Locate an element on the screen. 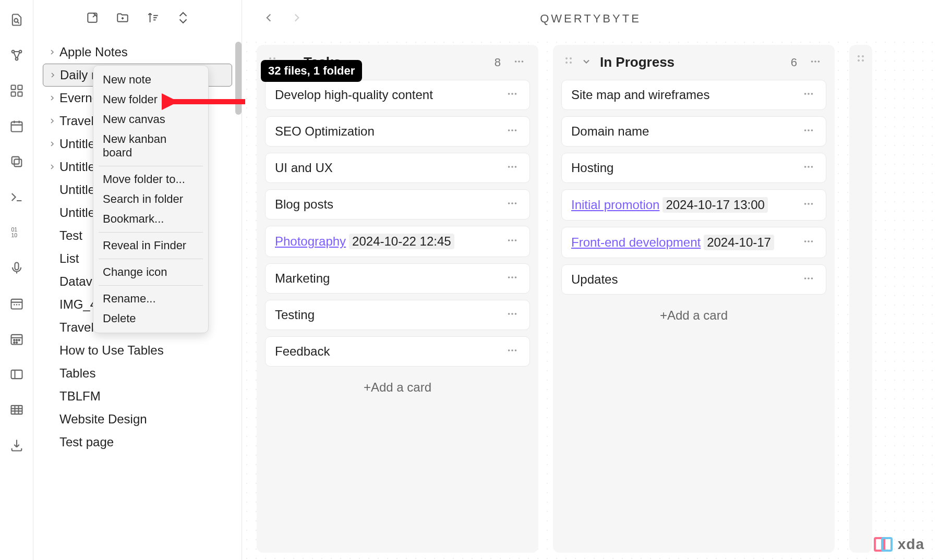 The height and width of the screenshot is (560, 939). topbar: QWERTYBYTE is located at coordinates (591, 19).